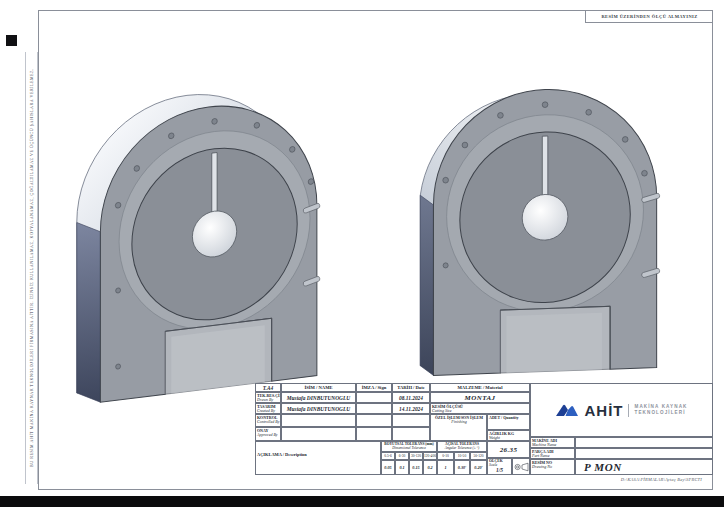  Describe the element at coordinates (478, 468) in the screenshot. I see `ang-tol-value: 0.20'` at that location.